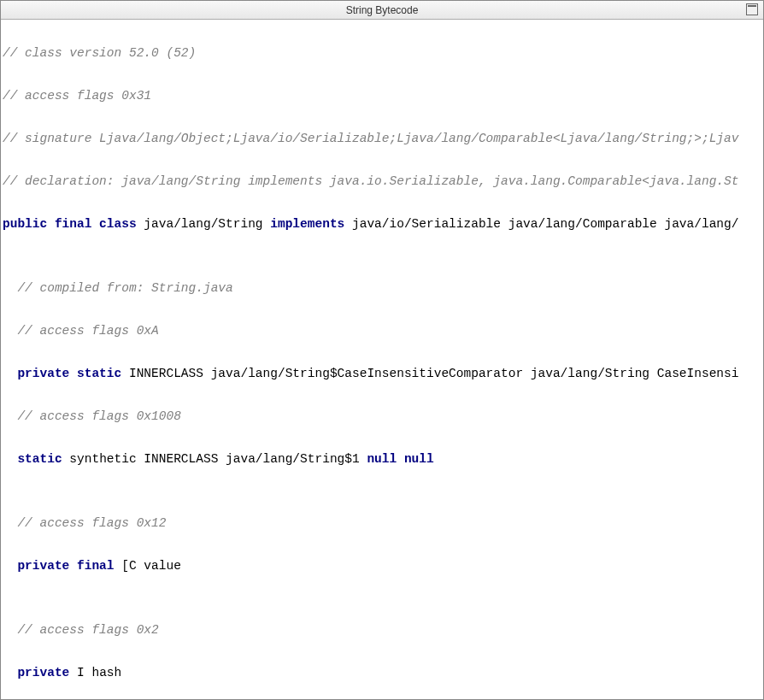  What do you see at coordinates (434, 374) in the screenshot?
I see `code-text: INNERCLASS java/lang/String$CaseInsensit…` at bounding box center [434, 374].